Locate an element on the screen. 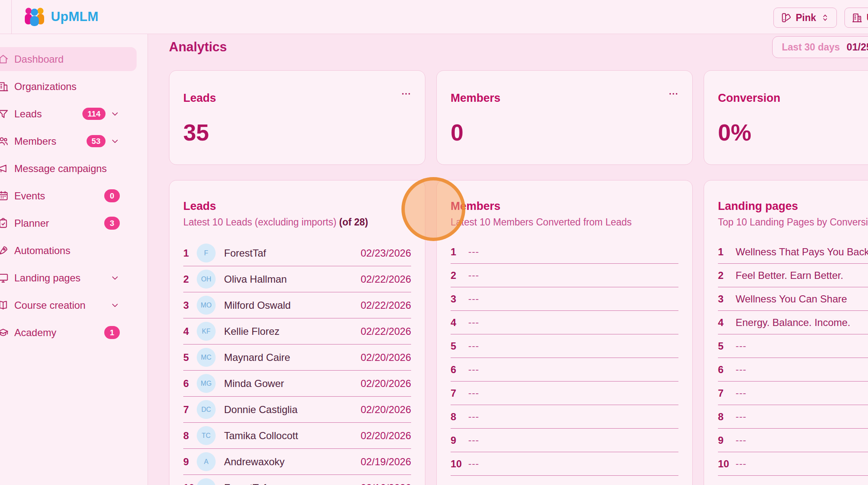 The height and width of the screenshot is (485, 868). upmlm-logo-icon is located at coordinates (34, 17).